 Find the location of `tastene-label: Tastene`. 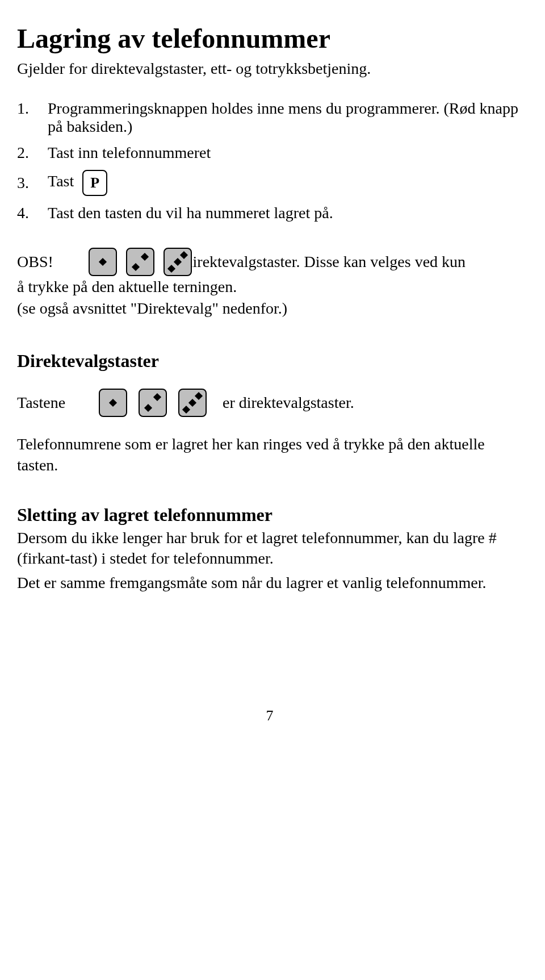

tastene-label: Tastene is located at coordinates (57, 403).